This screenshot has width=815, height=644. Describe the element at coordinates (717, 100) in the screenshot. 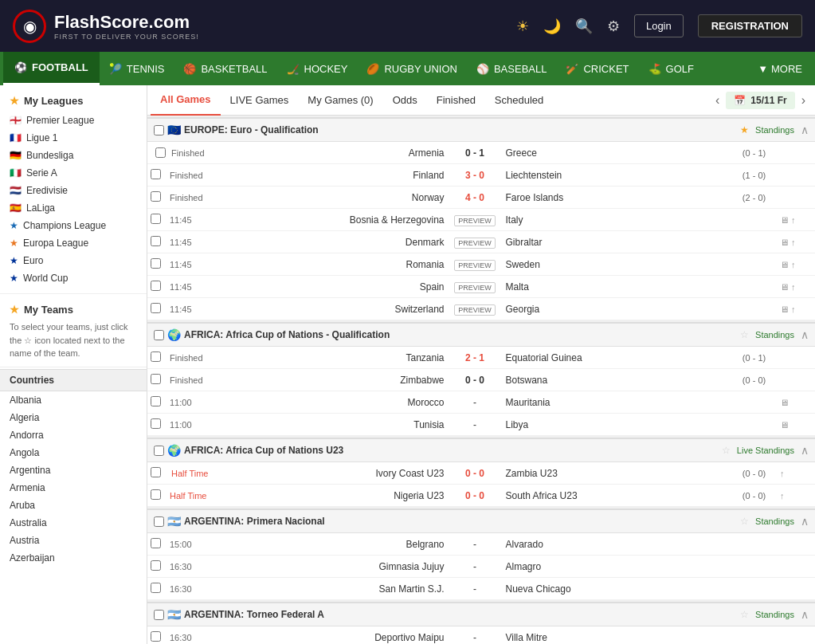

I see `prev-date-button: ‹` at that location.